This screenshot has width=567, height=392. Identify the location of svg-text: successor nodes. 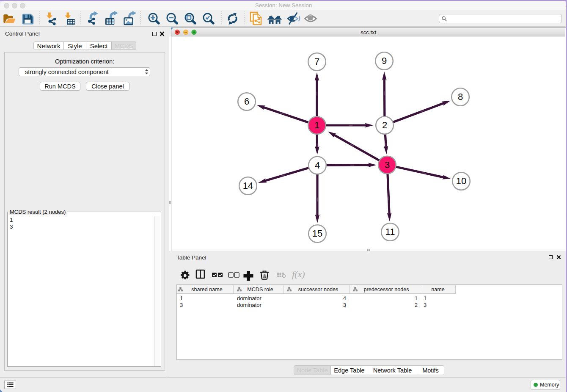
(318, 290).